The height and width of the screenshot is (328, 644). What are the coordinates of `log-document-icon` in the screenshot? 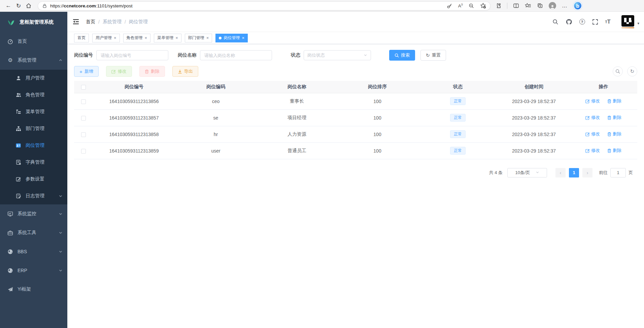 It's located at (18, 196).